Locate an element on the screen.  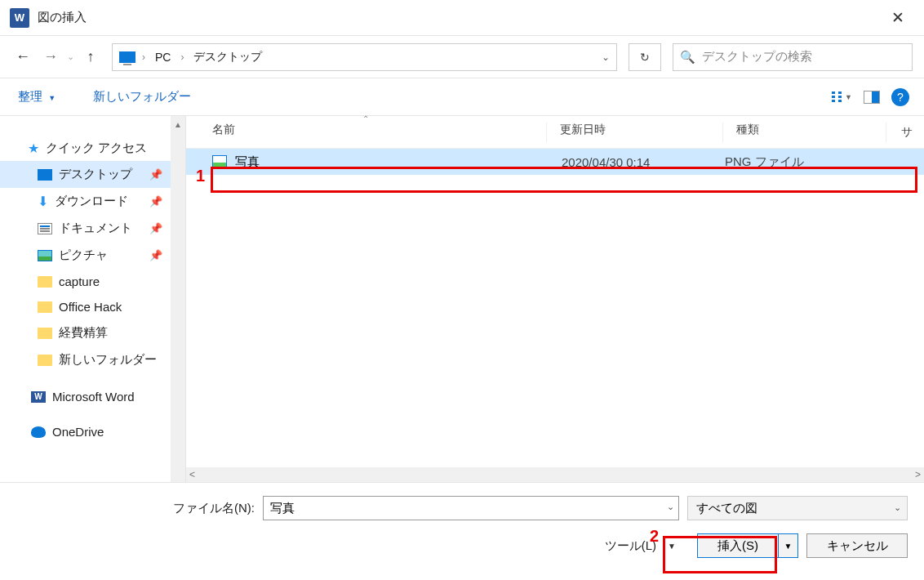
col-size: サ is located at coordinates (912, 132).